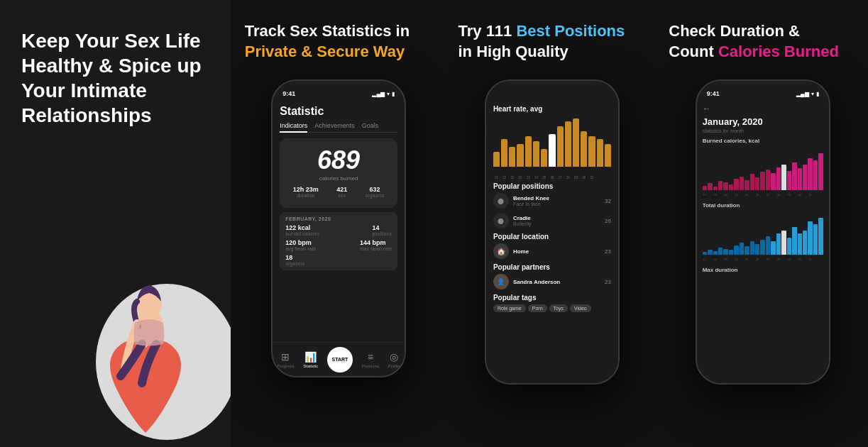 The width and height of the screenshot is (868, 447). What do you see at coordinates (311, 360) in the screenshot?
I see `nav-statistic: 📊 Statistic` at bounding box center [311, 360].